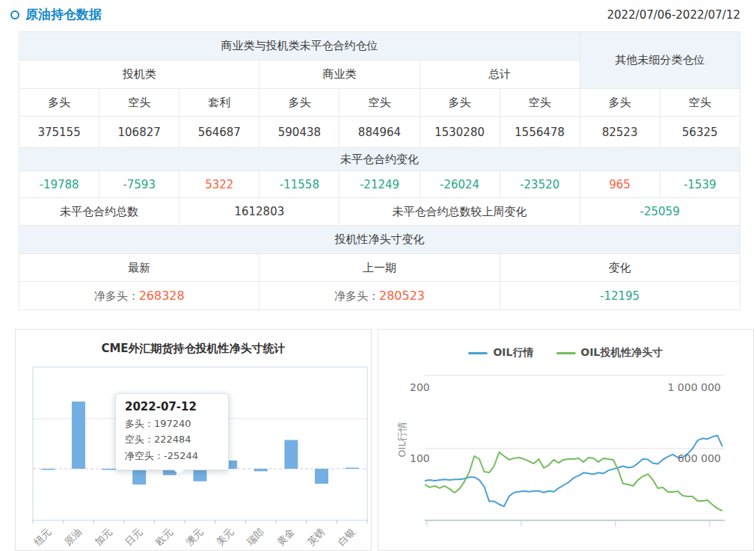 This screenshot has width=756, height=551. Describe the element at coordinates (380, 240) in the screenshot. I see `net-section-header: 投机性净头寸变化` at that location.